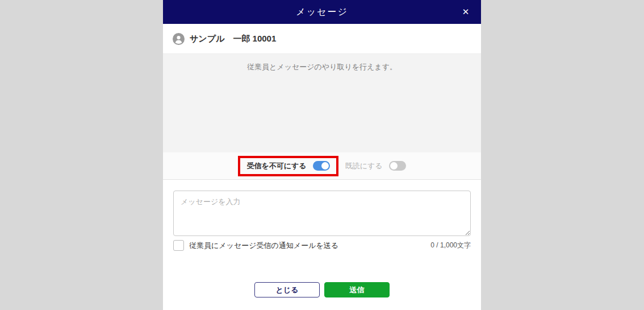 The image size is (644, 310). I want to click on modal-header: メッセージ ✕, so click(322, 12).